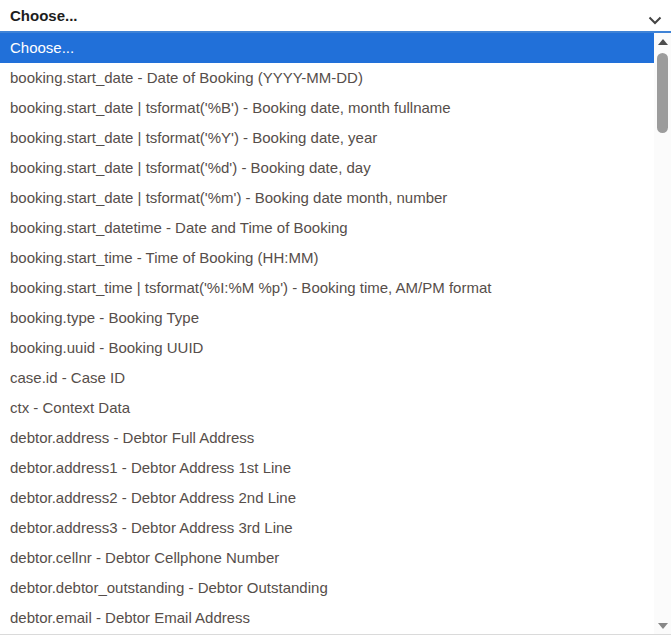 The image size is (671, 638). Describe the element at coordinates (327, 228) in the screenshot. I see `dropdown-option: booking.start_datetime - Date and Time o…` at that location.